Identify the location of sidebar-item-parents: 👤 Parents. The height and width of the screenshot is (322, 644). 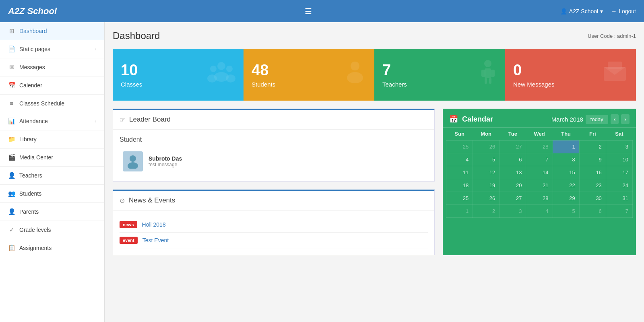
(52, 212).